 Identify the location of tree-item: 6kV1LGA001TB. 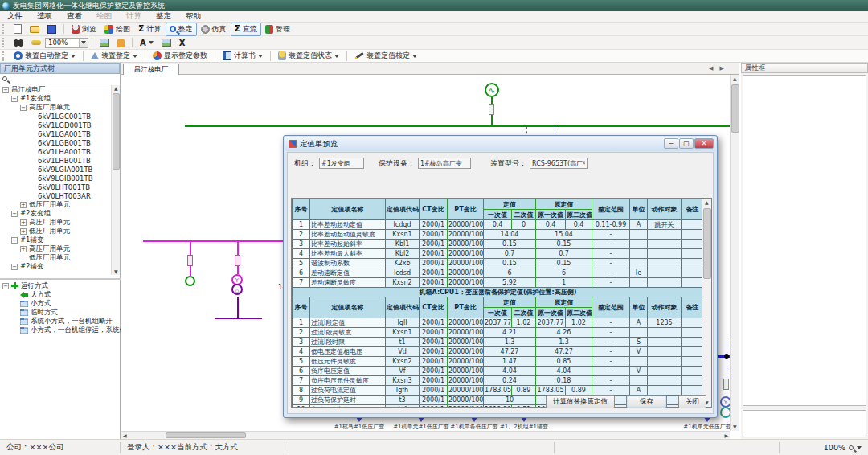
(60, 133).